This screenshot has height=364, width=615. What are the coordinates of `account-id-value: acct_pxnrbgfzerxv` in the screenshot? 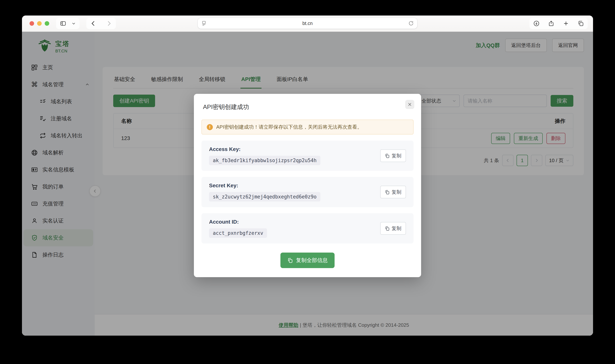 It's located at (238, 233).